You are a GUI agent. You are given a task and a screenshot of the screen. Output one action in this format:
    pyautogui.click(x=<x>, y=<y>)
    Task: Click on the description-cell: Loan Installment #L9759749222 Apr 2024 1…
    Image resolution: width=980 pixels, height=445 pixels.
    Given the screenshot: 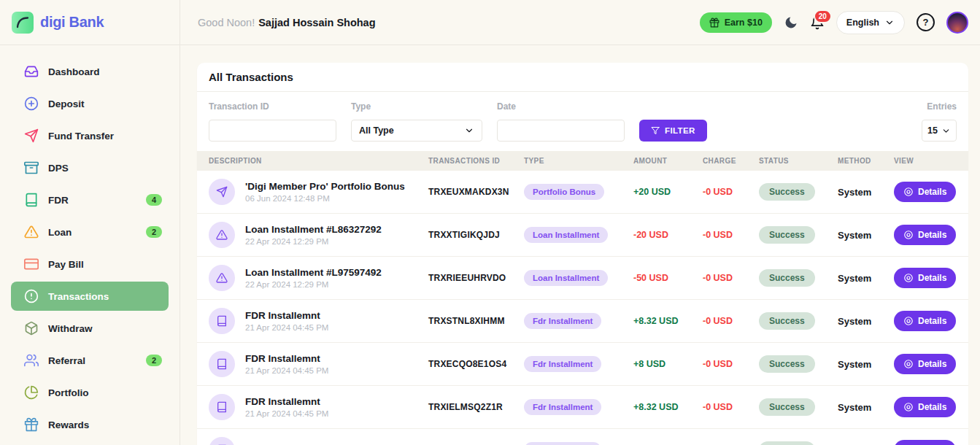 What is the action you would take?
    pyautogui.click(x=318, y=278)
    